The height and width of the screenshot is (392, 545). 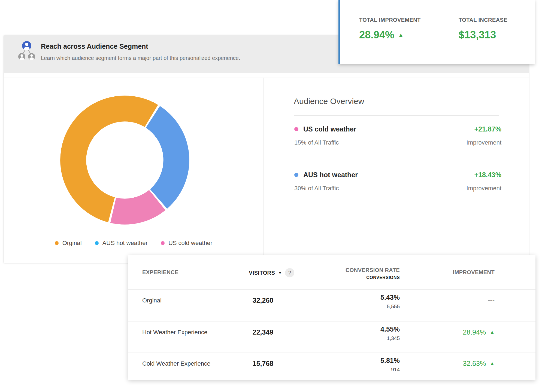 I want to click on legend-label: Orginal, so click(x=72, y=243).